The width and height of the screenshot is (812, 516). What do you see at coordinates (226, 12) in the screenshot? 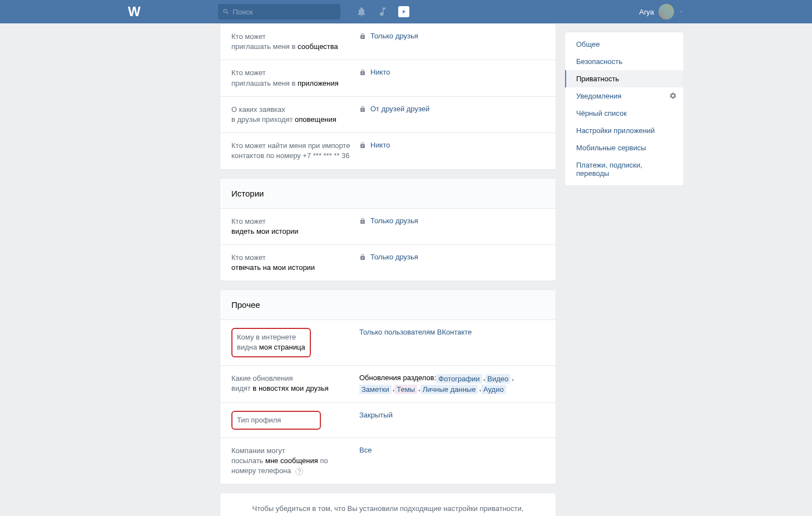
I see `search-icon` at bounding box center [226, 12].